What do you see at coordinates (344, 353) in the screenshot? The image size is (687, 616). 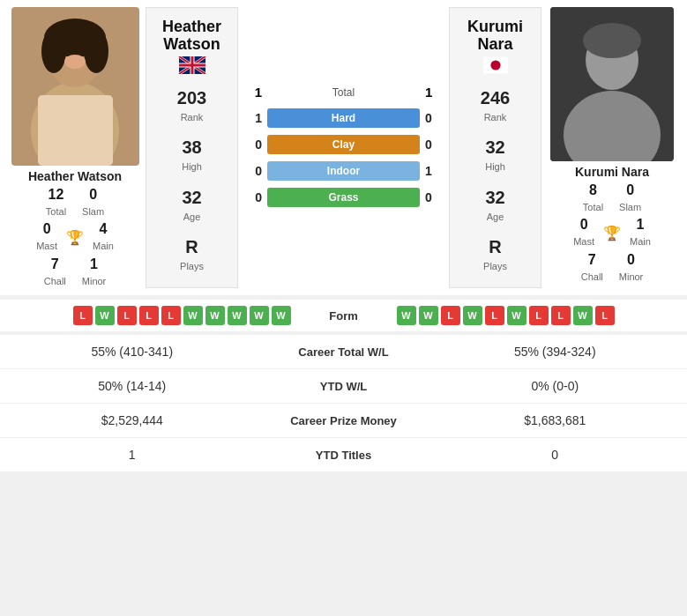 I see `table-row: 55% (410-341)Career Total W/L55% (394-32…` at bounding box center [344, 353].